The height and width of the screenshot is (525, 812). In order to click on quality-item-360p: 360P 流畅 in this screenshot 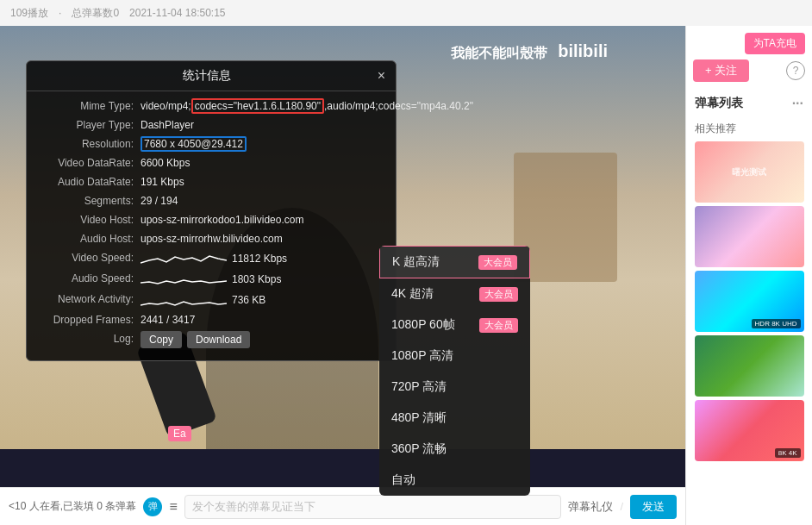, I will do `click(455, 449)`.